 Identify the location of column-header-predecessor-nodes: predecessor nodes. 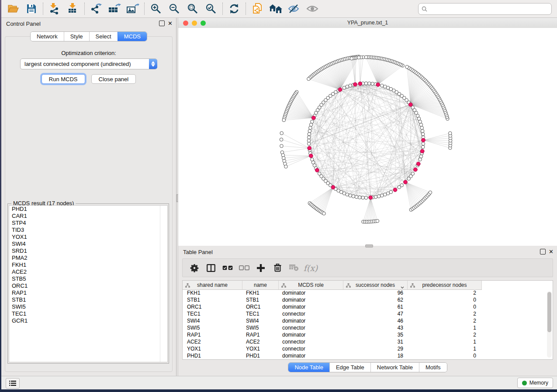
(445, 285).